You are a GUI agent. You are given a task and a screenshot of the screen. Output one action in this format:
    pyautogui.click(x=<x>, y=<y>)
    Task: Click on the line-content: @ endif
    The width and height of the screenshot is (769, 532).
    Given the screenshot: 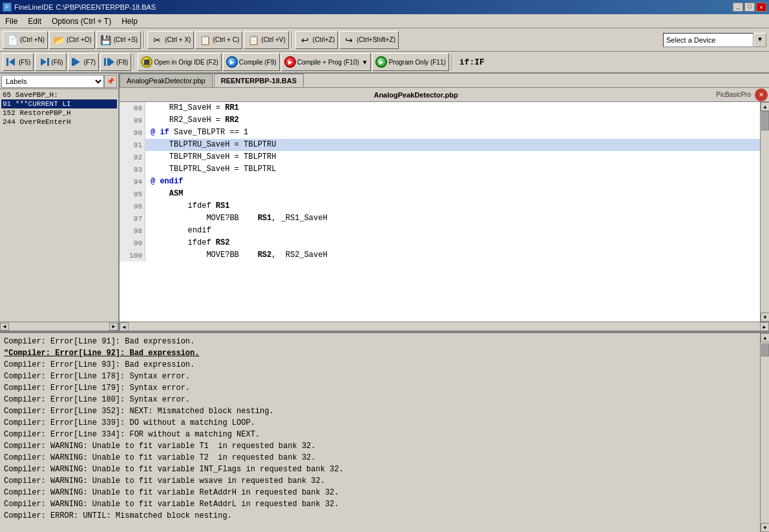 What is the action you would take?
    pyautogui.click(x=452, y=182)
    